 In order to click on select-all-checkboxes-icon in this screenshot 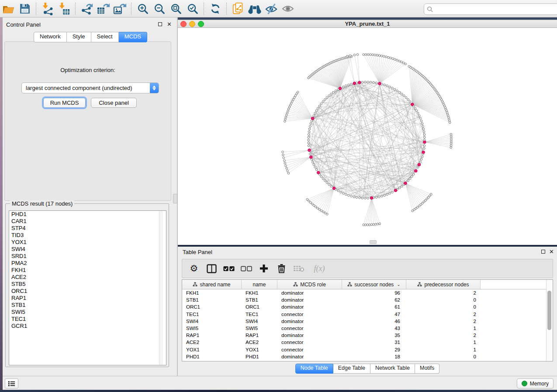, I will do `click(229, 269)`.